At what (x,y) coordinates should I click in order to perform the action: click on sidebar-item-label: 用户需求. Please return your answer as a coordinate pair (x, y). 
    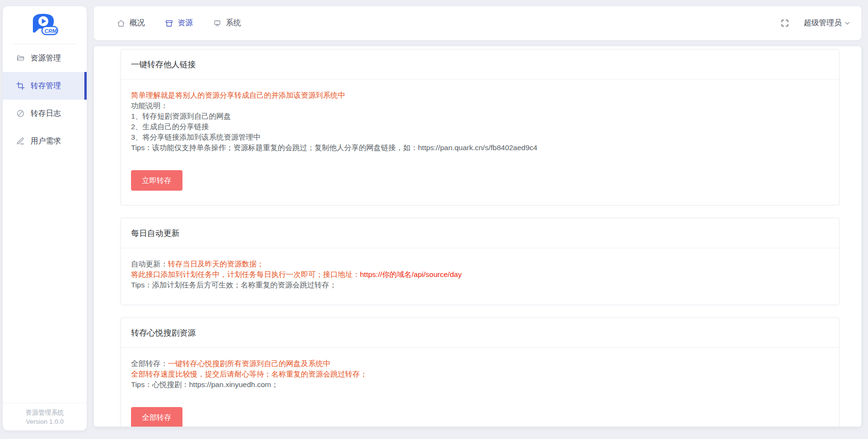
    Looking at the image, I should click on (46, 141).